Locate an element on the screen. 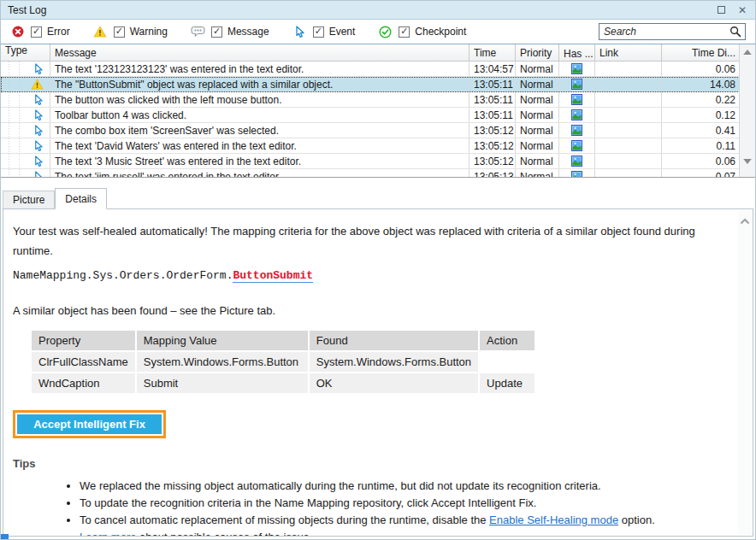 This screenshot has width=756, height=540. tip-text: option. is located at coordinates (636, 519).